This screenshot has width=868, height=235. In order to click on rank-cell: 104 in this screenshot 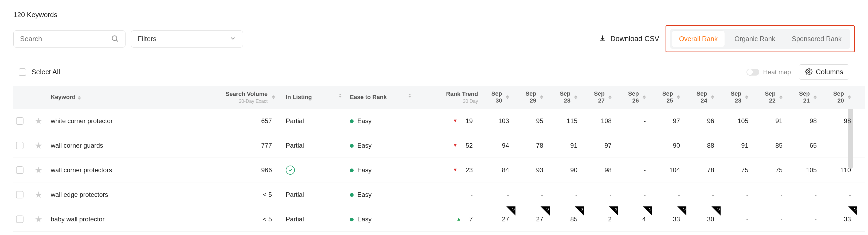, I will do `click(669, 170)`.